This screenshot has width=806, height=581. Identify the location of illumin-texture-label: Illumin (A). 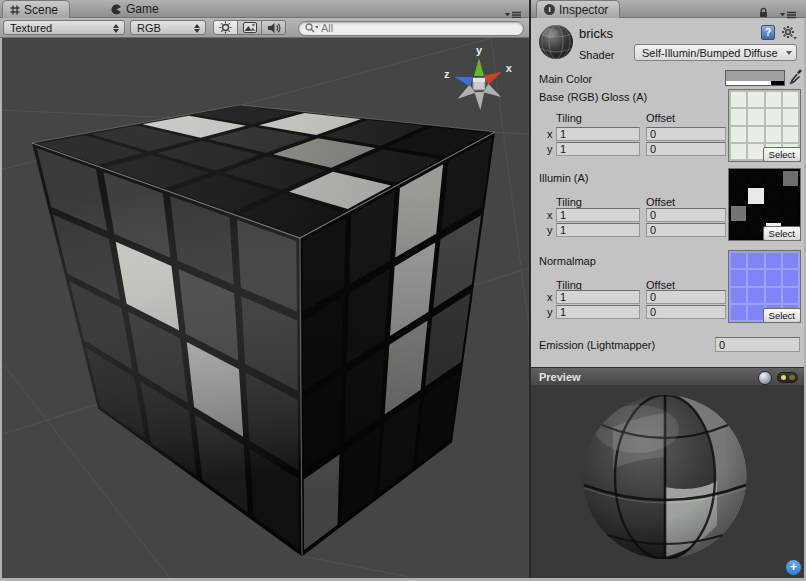
(564, 178).